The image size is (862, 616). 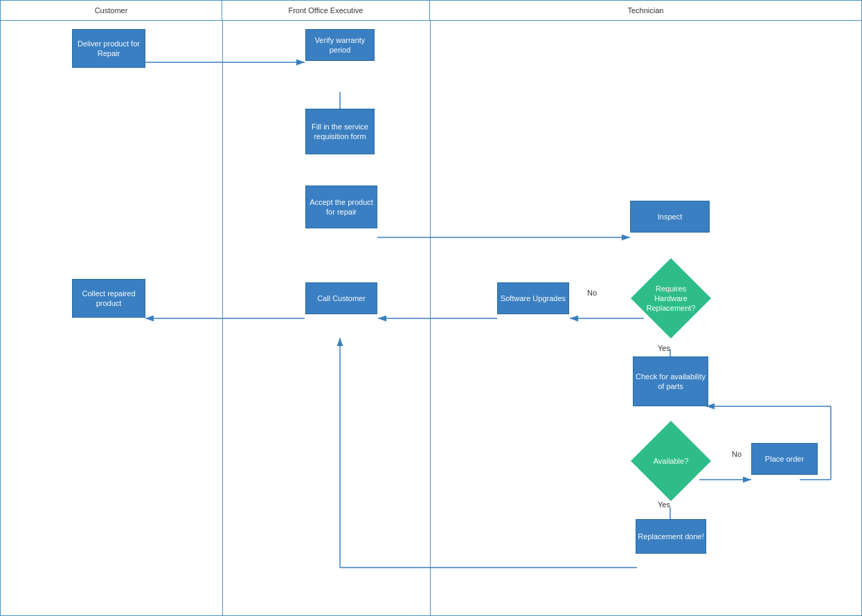 What do you see at coordinates (664, 348) in the screenshot?
I see `label-yes1: Yes` at bounding box center [664, 348].